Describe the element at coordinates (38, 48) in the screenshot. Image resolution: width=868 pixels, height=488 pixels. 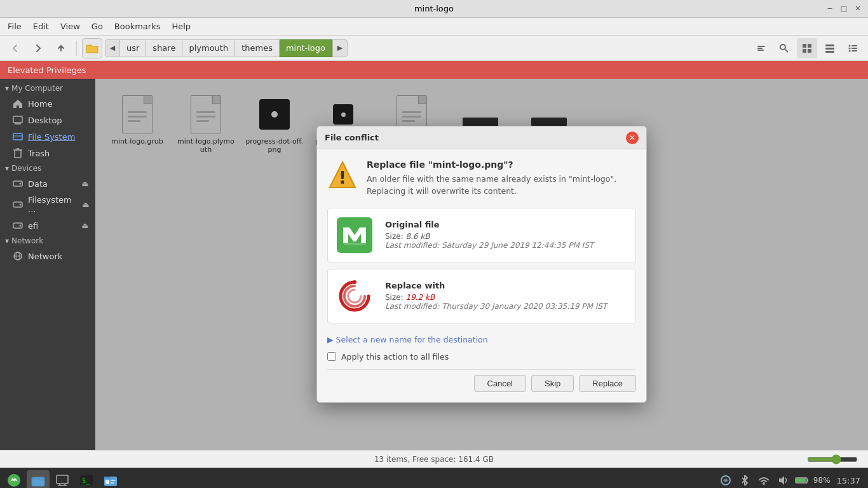
I see `forward-button` at that location.